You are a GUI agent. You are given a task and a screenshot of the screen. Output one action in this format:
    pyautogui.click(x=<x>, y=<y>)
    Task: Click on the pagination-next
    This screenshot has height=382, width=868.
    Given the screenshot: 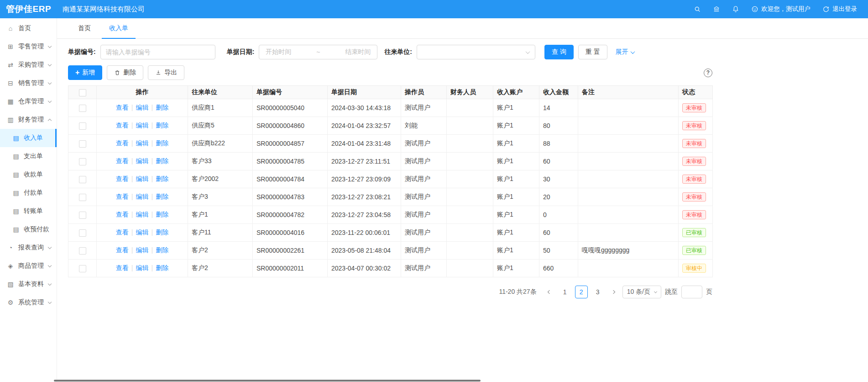 What is the action you would take?
    pyautogui.click(x=613, y=292)
    